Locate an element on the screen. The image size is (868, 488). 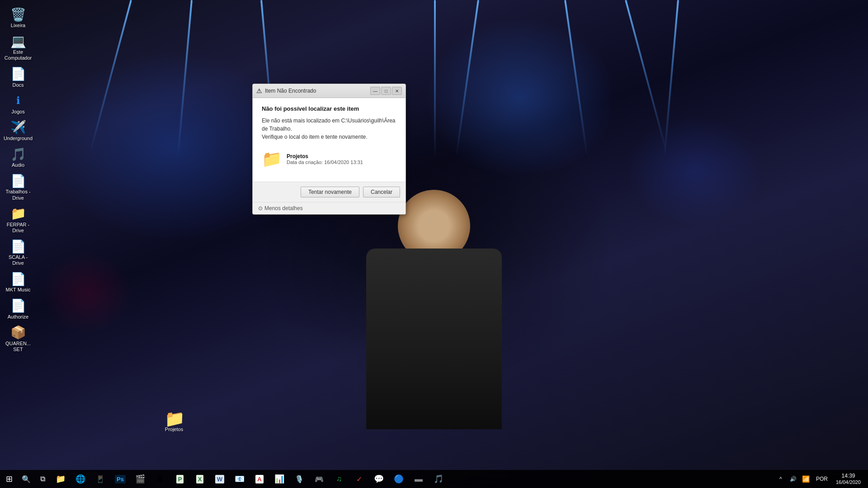
tray-volume-button: 🔊 is located at coordinates (793, 479).